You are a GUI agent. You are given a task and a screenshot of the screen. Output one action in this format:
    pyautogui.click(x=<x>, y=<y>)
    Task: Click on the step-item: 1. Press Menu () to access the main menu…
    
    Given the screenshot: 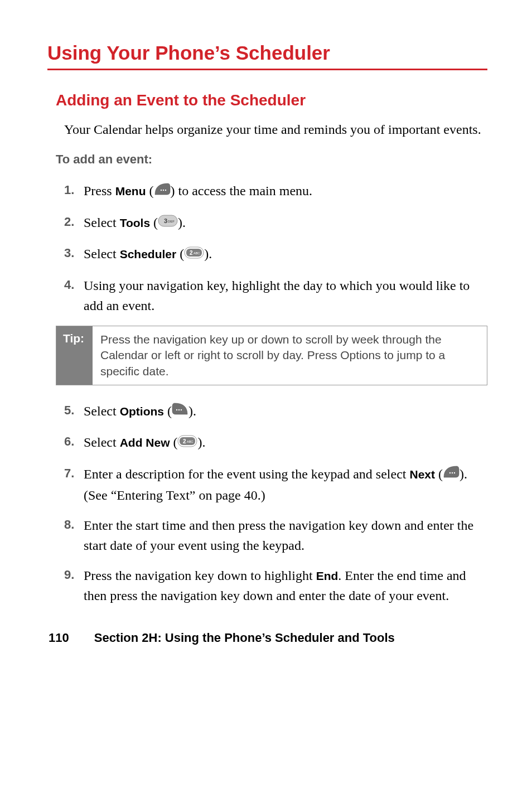 What is the action you would take?
    pyautogui.click(x=275, y=191)
    